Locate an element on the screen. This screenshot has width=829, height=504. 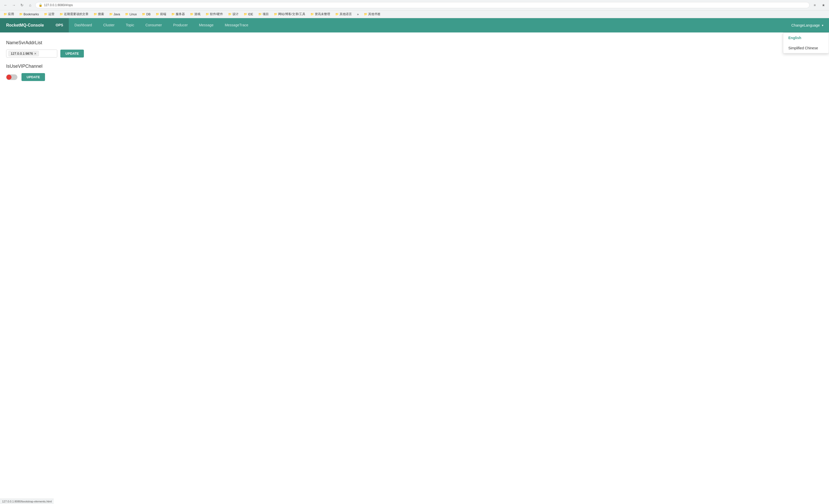
bookmark-design: 📁 设计 is located at coordinates (233, 14).